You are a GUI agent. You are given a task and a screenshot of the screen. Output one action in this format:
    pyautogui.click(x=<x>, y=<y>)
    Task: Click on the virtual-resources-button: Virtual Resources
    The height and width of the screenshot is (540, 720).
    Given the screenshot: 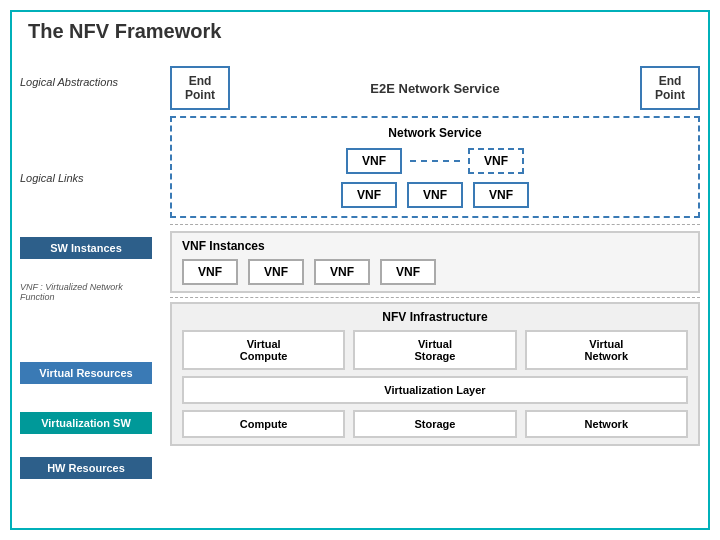 What is the action you would take?
    pyautogui.click(x=86, y=373)
    